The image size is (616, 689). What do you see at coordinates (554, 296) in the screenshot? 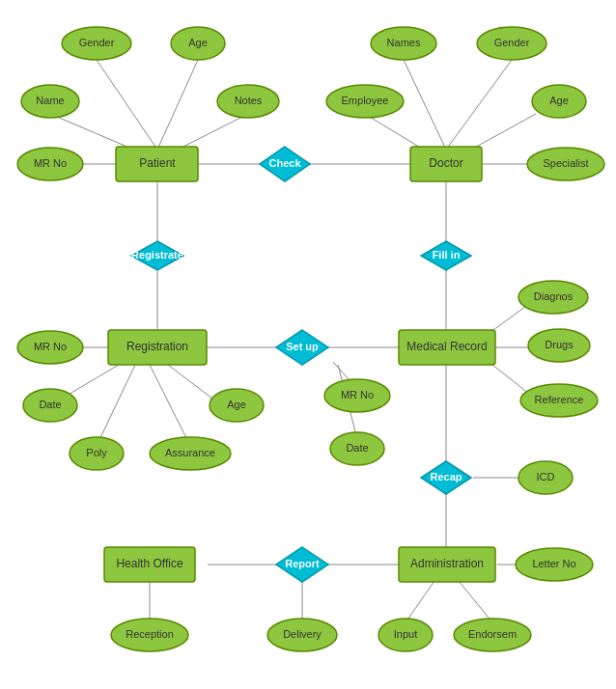
I see `attr-mr-diagnos-label: Diagnos` at bounding box center [554, 296].